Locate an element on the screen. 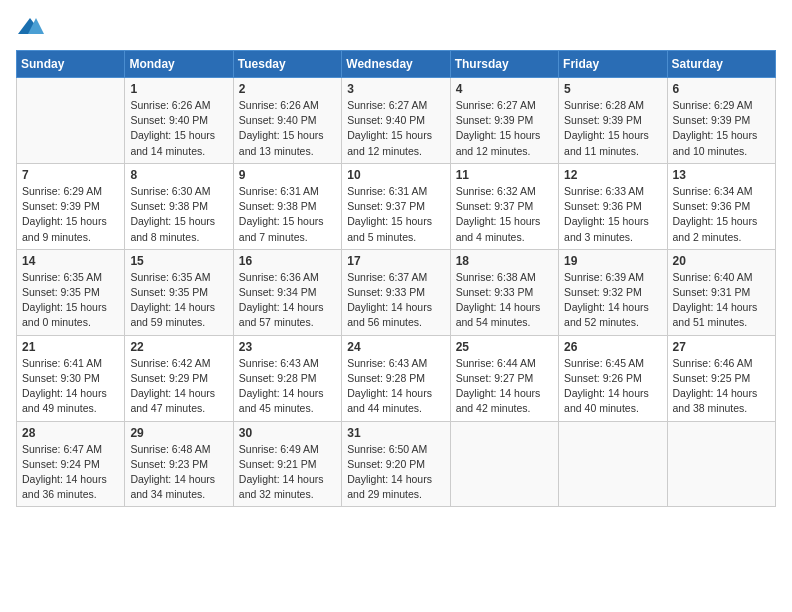  day-number: 16 is located at coordinates (288, 261).